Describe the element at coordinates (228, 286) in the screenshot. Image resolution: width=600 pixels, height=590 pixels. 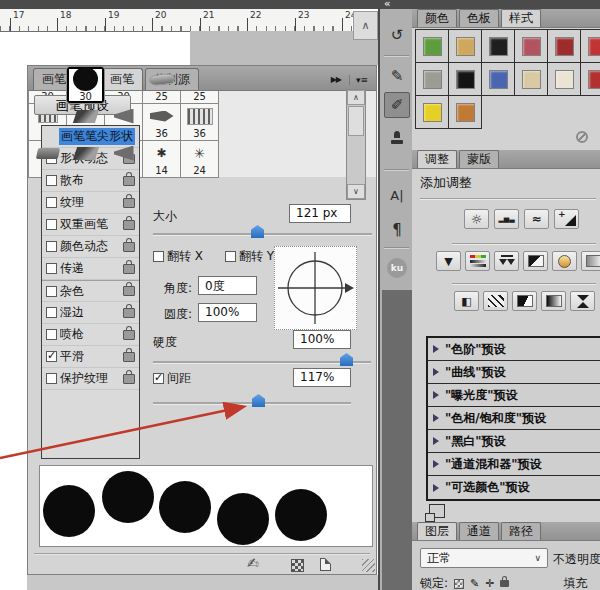
I see `angle-field: 0度` at that location.